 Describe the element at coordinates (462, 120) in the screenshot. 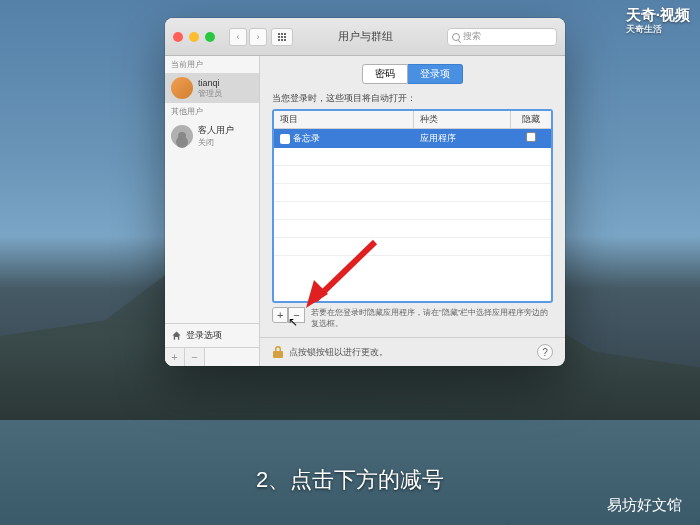

I see `column-kind: 种类` at that location.